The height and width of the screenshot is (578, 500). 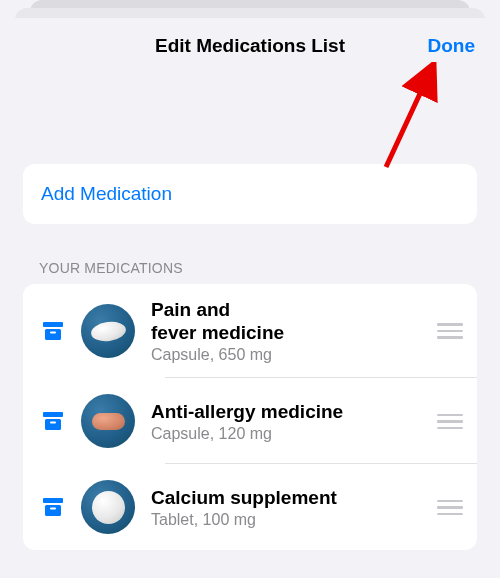 I want to click on medication-row: Anti-allergy medicine Capsule, 120 mg, so click(x=250, y=421).